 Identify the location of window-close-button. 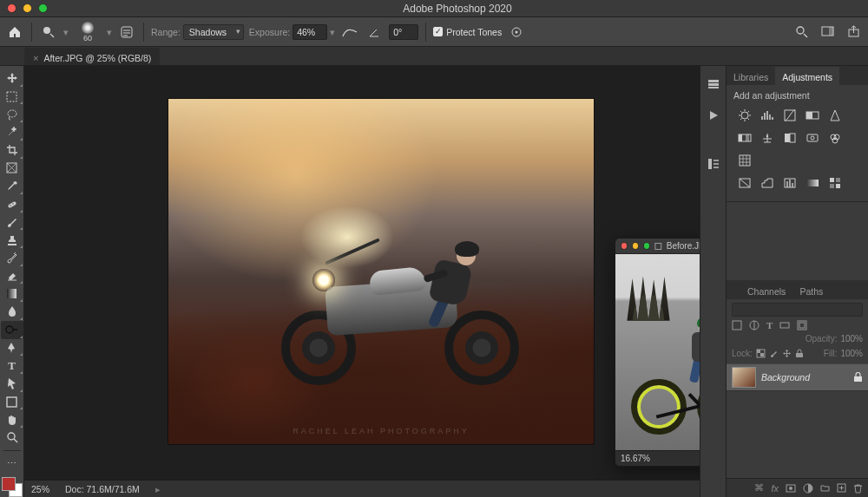
(12, 9).